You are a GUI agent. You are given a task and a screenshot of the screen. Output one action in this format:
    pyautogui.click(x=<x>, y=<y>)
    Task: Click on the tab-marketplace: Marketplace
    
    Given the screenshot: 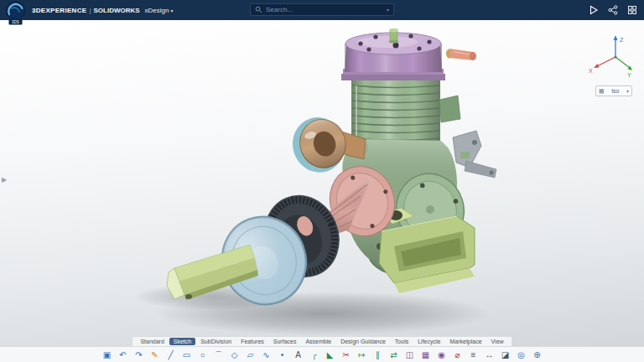 What is the action you would take?
    pyautogui.click(x=465, y=342)
    